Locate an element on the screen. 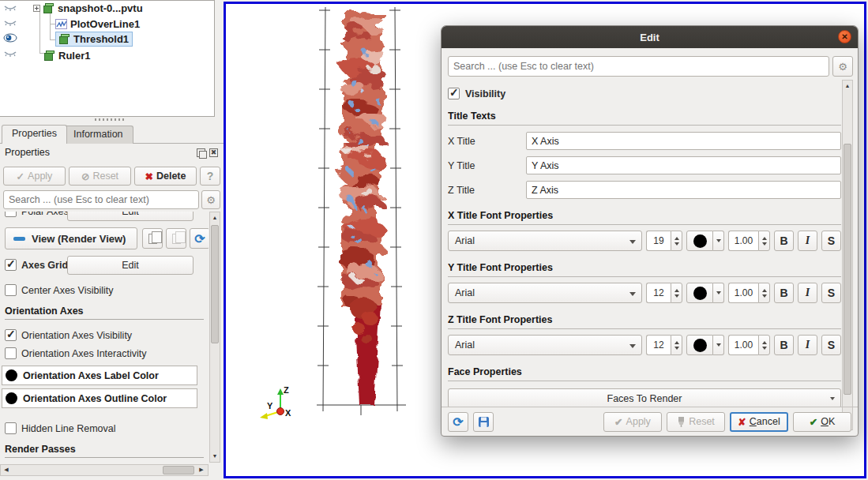  hidden-line-checkbox is located at coordinates (11, 428).